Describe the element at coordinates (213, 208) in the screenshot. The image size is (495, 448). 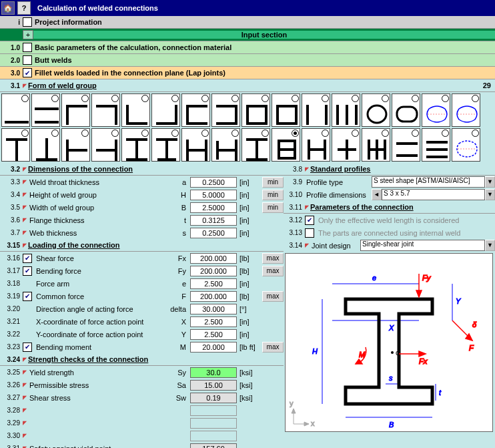
I see `row-value: 2.5000` at that location.